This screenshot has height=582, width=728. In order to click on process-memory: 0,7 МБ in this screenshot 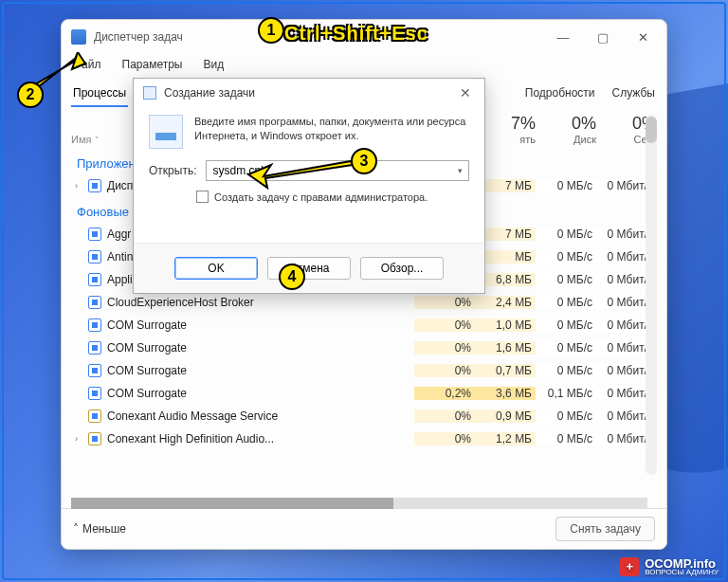, I will do `click(505, 371)`.